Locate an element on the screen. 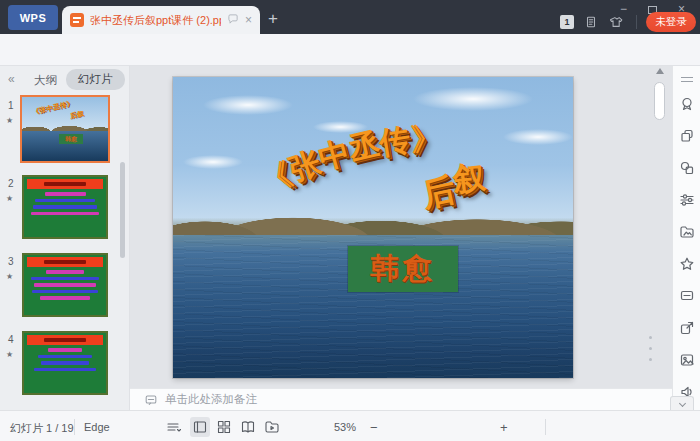 Image resolution: width=700 pixels, height=441 pixels. view-normal-button is located at coordinates (200, 427).